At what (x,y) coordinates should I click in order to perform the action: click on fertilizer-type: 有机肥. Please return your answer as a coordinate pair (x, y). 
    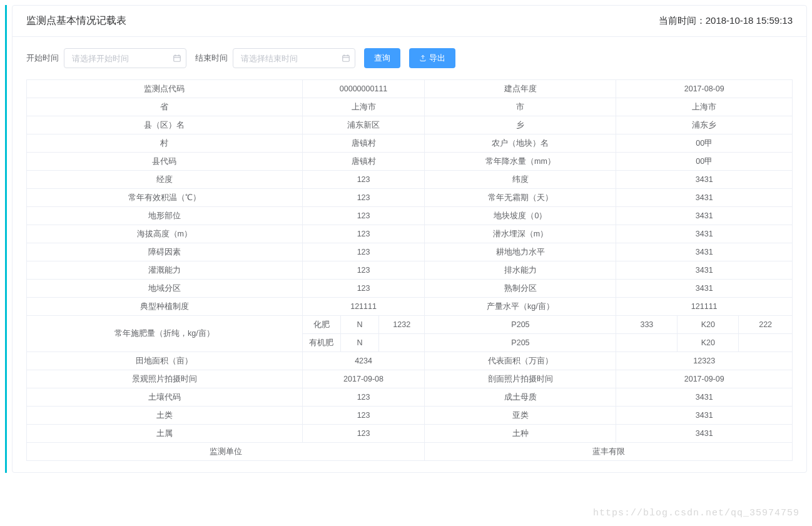
    Looking at the image, I should click on (322, 343).